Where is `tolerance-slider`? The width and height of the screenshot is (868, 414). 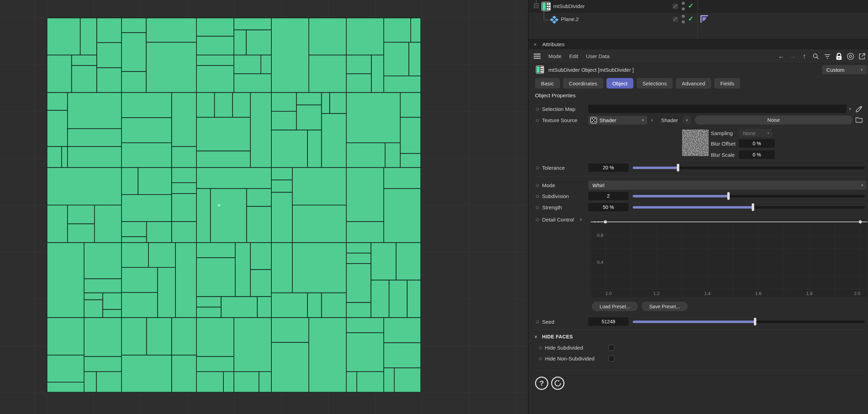 tolerance-slider is located at coordinates (749, 168).